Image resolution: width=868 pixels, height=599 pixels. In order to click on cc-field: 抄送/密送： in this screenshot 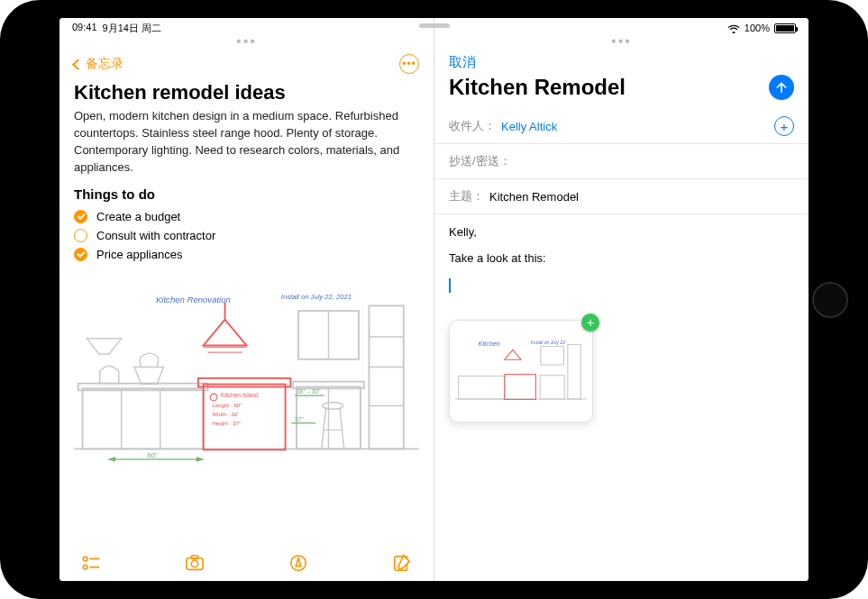, I will do `click(622, 162)`.